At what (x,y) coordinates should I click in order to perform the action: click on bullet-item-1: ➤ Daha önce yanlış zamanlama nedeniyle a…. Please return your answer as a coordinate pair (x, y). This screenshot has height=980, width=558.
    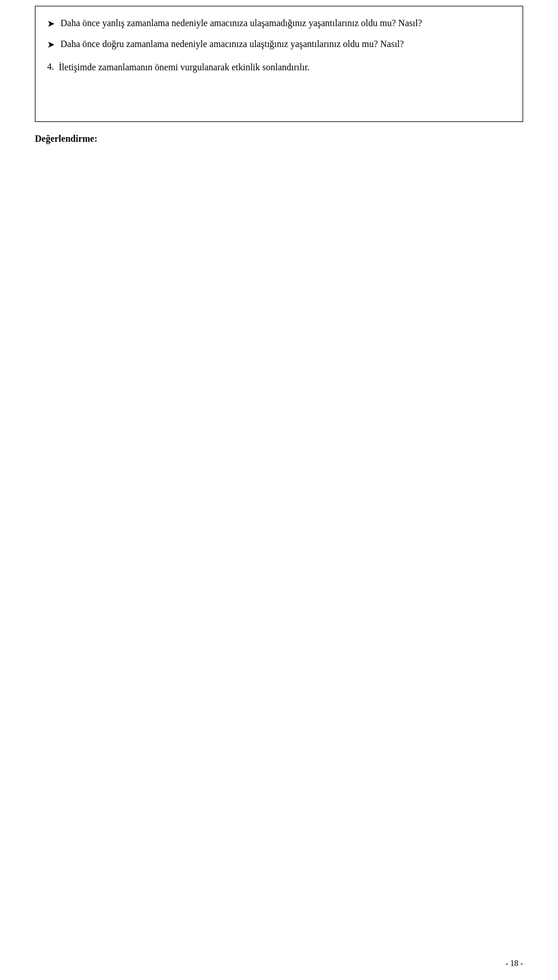
    Looking at the image, I should click on (279, 23).